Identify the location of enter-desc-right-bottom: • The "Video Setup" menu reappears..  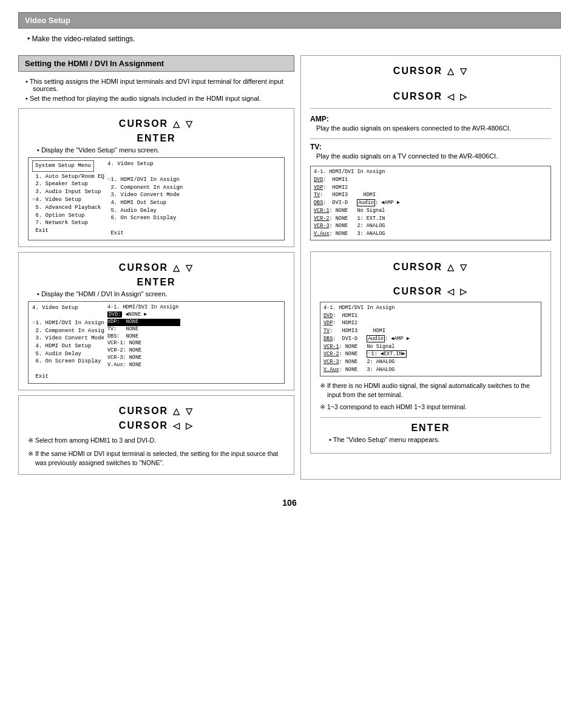
(435, 440).